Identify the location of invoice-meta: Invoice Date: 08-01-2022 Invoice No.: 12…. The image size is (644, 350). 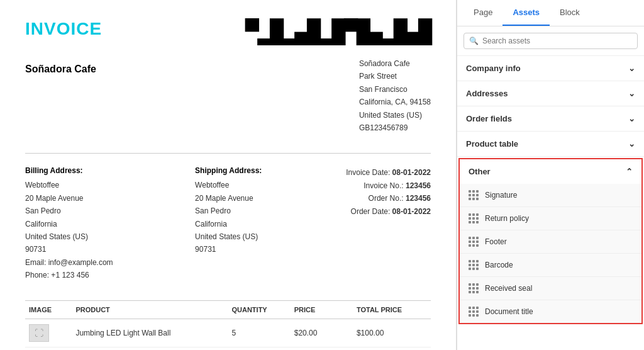
(389, 192).